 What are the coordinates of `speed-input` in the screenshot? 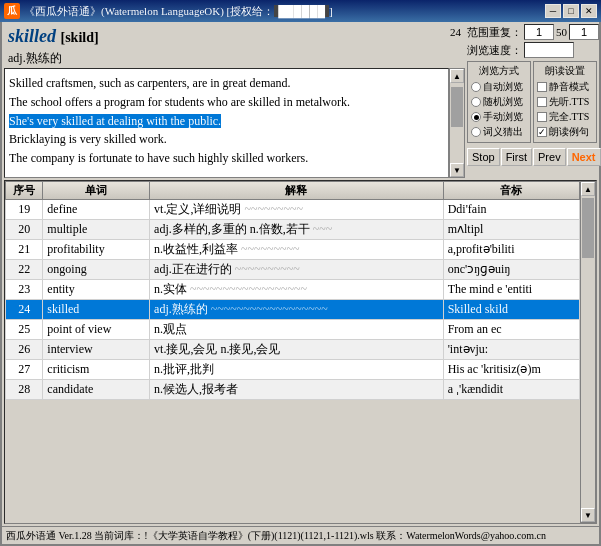 It's located at (549, 50).